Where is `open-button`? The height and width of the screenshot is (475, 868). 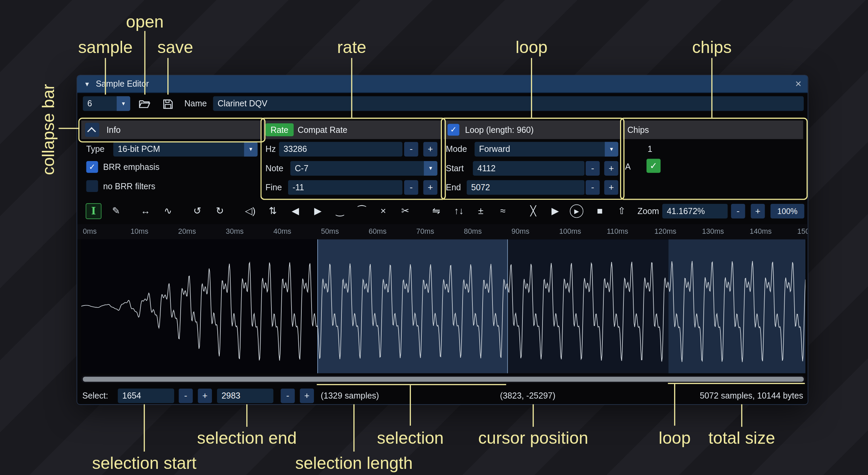
open-button is located at coordinates (144, 104).